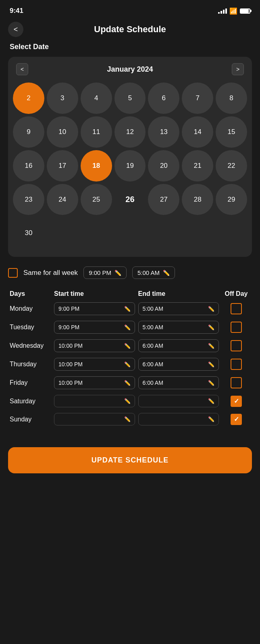  Describe the element at coordinates (198, 98) in the screenshot. I see `calendar-day: 7` at that location.